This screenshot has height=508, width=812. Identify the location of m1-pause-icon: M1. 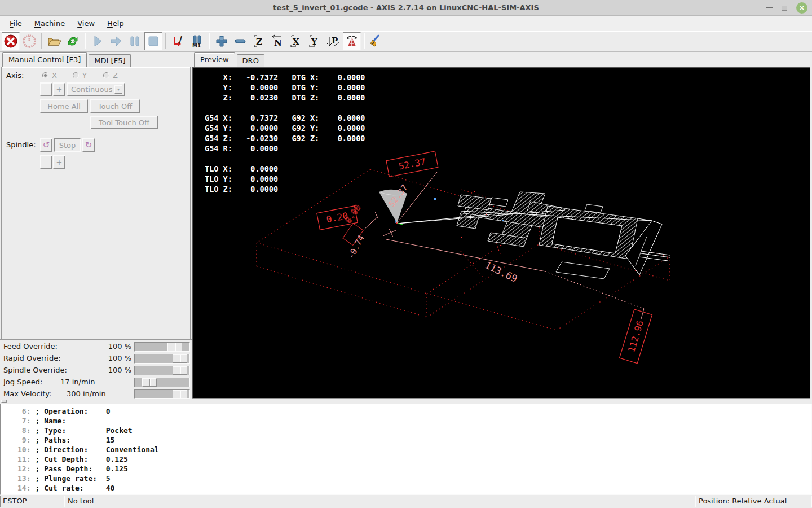
(197, 41).